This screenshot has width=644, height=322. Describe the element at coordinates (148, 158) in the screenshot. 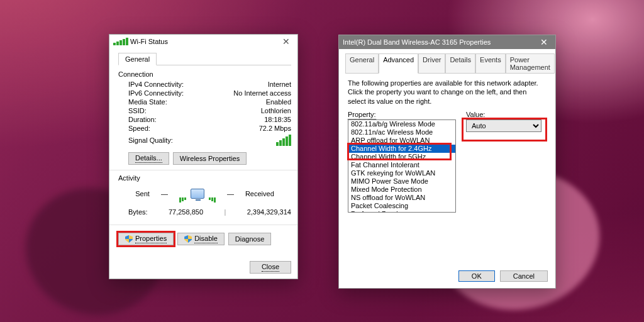

I see `details-button: Details...` at that location.